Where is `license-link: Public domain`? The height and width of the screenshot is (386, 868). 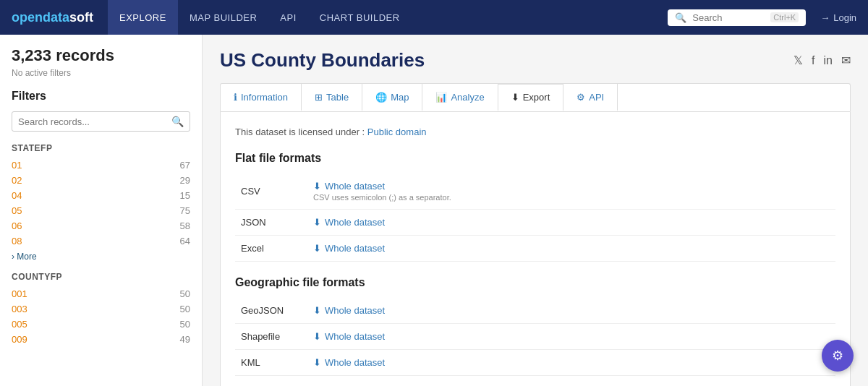 license-link: Public domain is located at coordinates (397, 132).